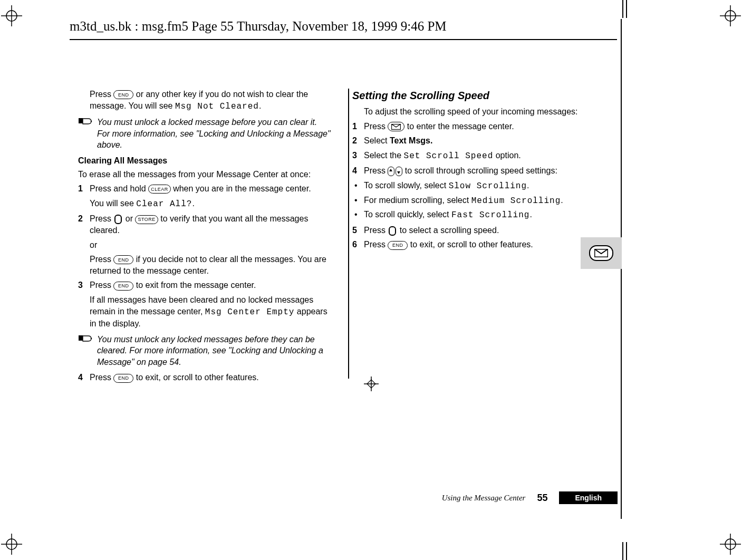 The height and width of the screenshot is (560, 742). Describe the element at coordinates (205, 378) in the screenshot. I see `step: 4 Press END to exit, or scroll to other …` at that location.